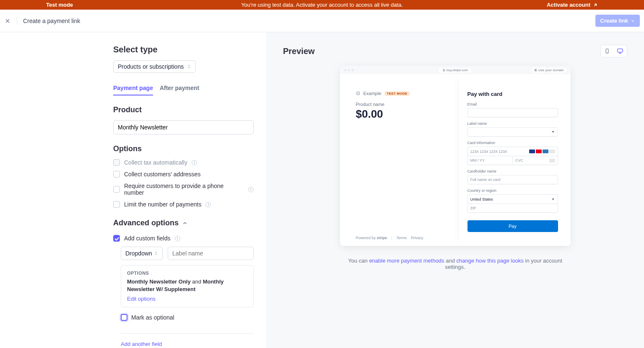 The height and width of the screenshot is (348, 644). I want to click on checkout-footer: Powered by stripe | Terms Privacy, so click(401, 238).